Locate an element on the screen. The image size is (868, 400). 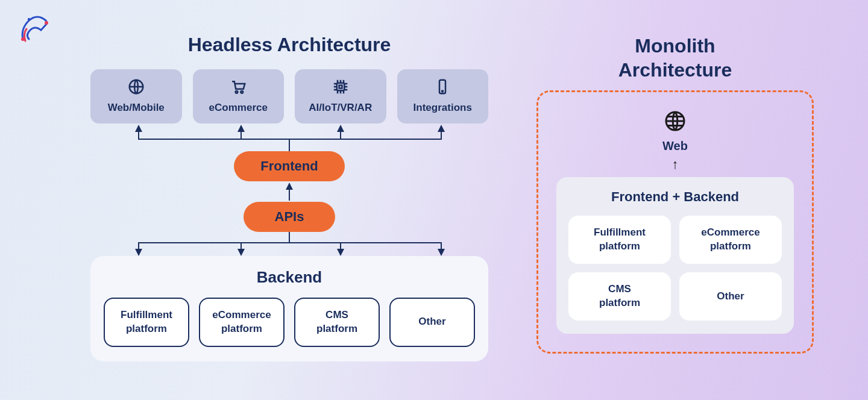
arrow-up-icon: ↑ is located at coordinates (675, 164).